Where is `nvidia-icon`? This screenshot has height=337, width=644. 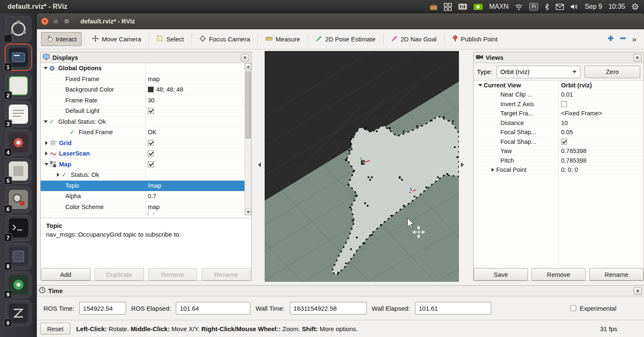
nvidia-icon is located at coordinates (478, 7).